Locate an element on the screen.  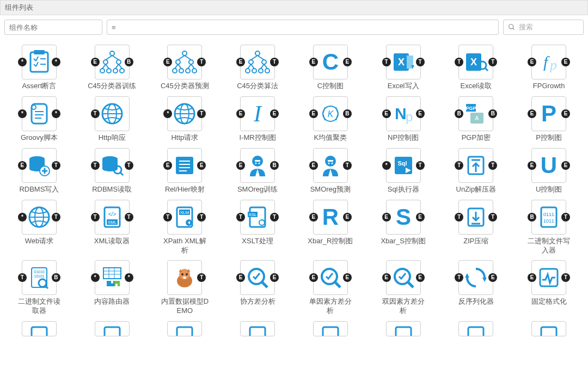
component-item: NpEENP控制图 is located at coordinates (403, 120).